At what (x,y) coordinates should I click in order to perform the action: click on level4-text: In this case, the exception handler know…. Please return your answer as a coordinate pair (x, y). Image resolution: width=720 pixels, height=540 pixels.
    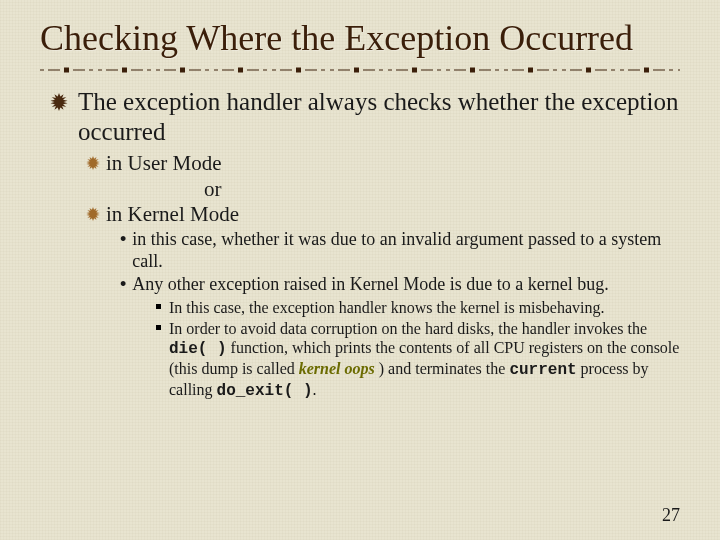
    Looking at the image, I should click on (386, 308).